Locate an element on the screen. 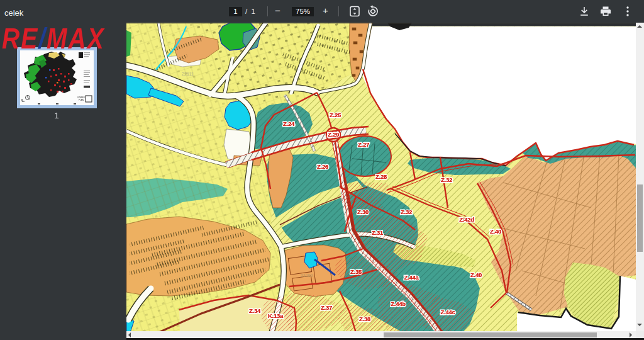  svg-text: Z.35 is located at coordinates (356, 272).